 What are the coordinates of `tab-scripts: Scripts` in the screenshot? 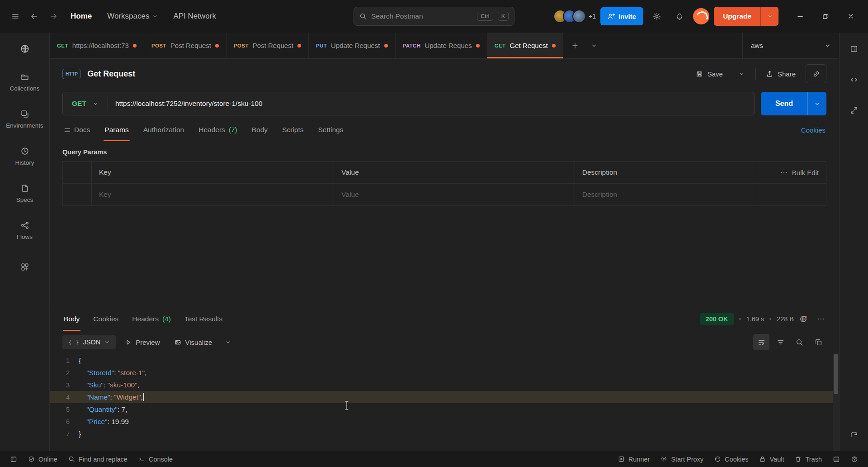 It's located at (293, 130).